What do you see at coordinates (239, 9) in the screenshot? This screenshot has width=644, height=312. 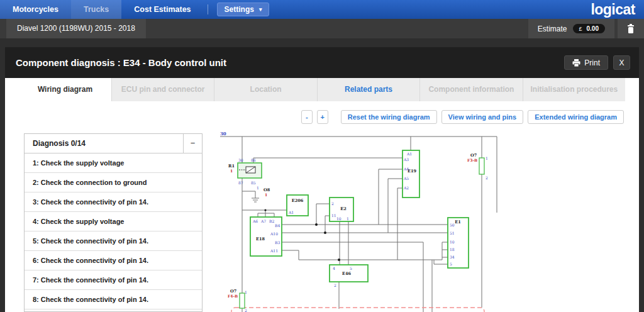 I see `settings-label: Settings` at bounding box center [239, 9].